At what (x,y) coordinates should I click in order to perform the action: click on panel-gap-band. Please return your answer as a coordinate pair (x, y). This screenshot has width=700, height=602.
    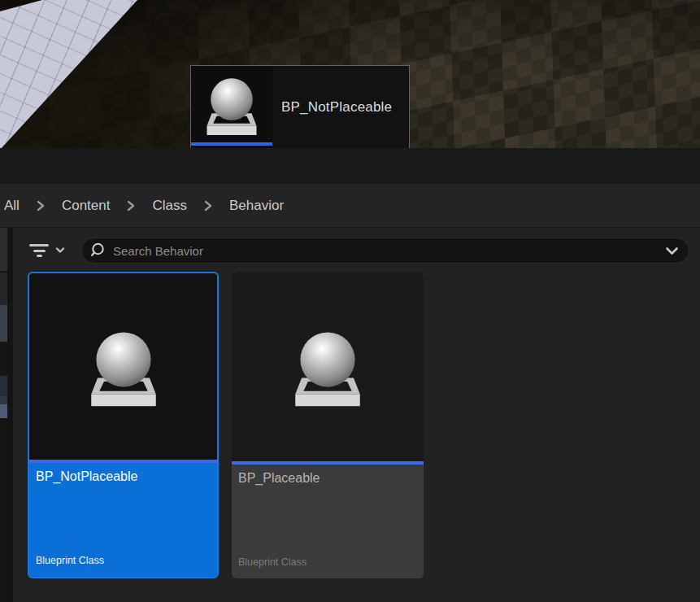
    Looking at the image, I should click on (350, 166).